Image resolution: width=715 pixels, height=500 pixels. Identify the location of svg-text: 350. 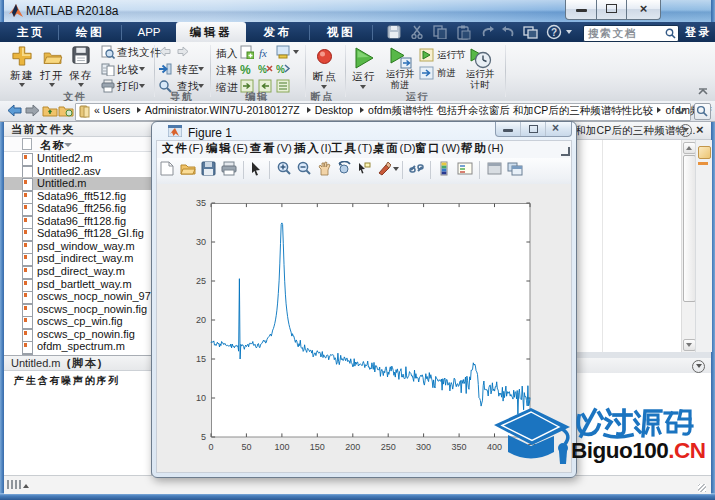
(460, 447).